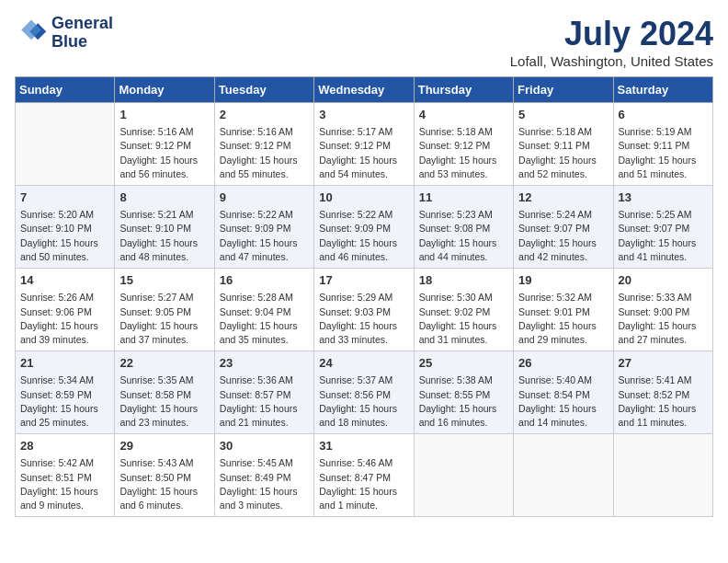 The width and height of the screenshot is (728, 563). What do you see at coordinates (563, 393) in the screenshot?
I see `calendar-cell: 26Sunrise: 5:40 AMSunset: 8:54 PMDayligh…` at bounding box center [563, 393].